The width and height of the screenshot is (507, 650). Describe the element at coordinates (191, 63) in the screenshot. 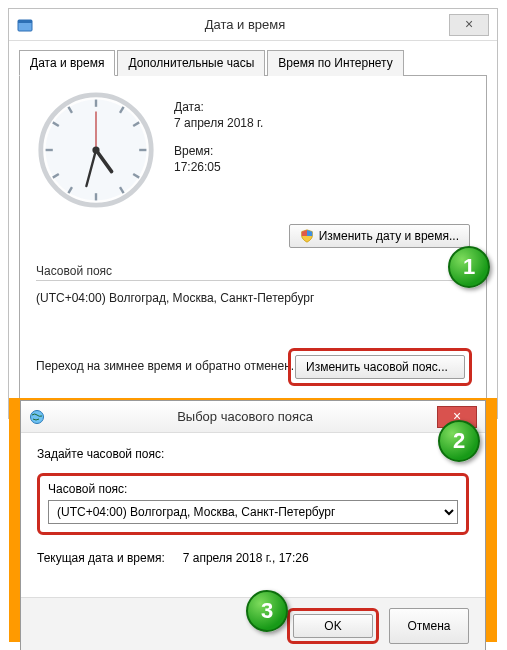

I see `tab-additional-clocks: Дополнительные часы` at that location.